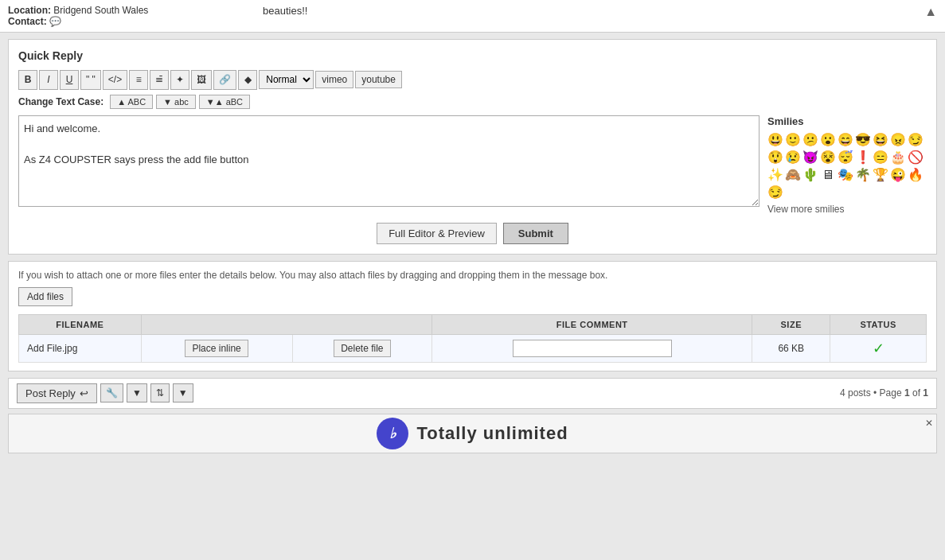 The height and width of the screenshot is (560, 945). I want to click on smiley-15: ❗, so click(863, 158).